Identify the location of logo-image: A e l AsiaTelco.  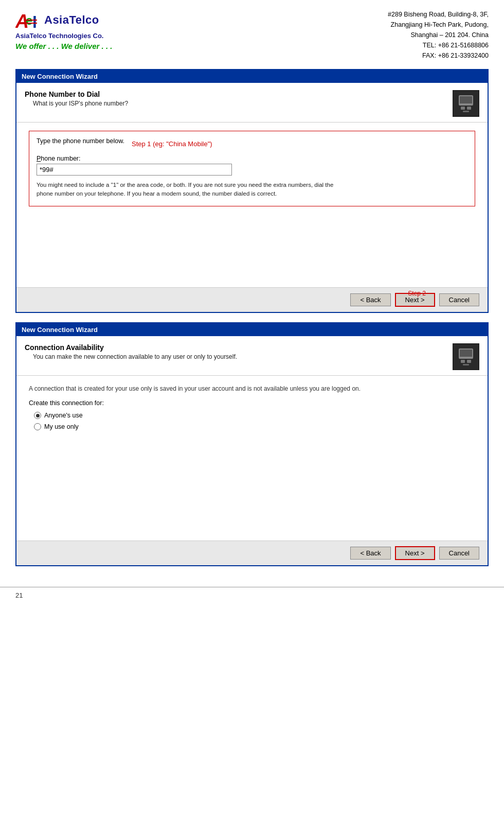
(64, 20).